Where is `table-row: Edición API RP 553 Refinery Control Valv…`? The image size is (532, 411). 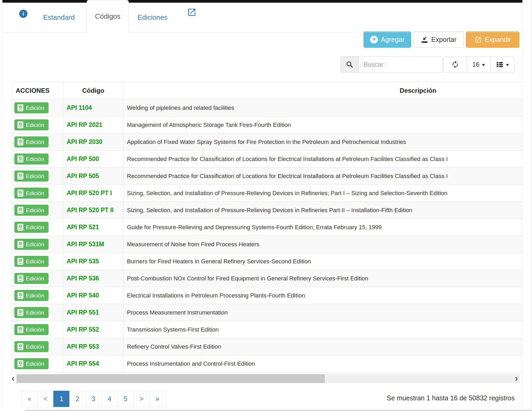
table-row: Edición API RP 553 Refinery Control Valv… is located at coordinates (267, 347).